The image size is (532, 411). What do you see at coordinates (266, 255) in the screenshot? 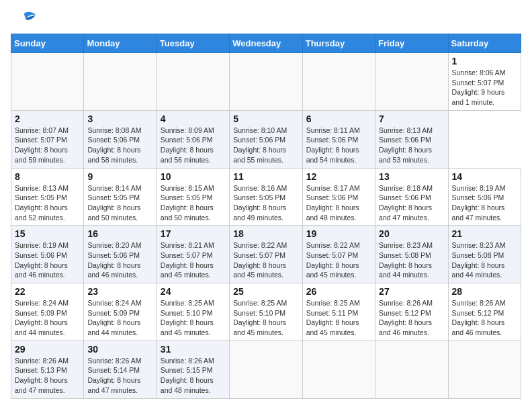
I see `calendar-week-row: 15Sunrise: 8:19 AMSunset: 5:06 PMDayligh…` at bounding box center [266, 255].